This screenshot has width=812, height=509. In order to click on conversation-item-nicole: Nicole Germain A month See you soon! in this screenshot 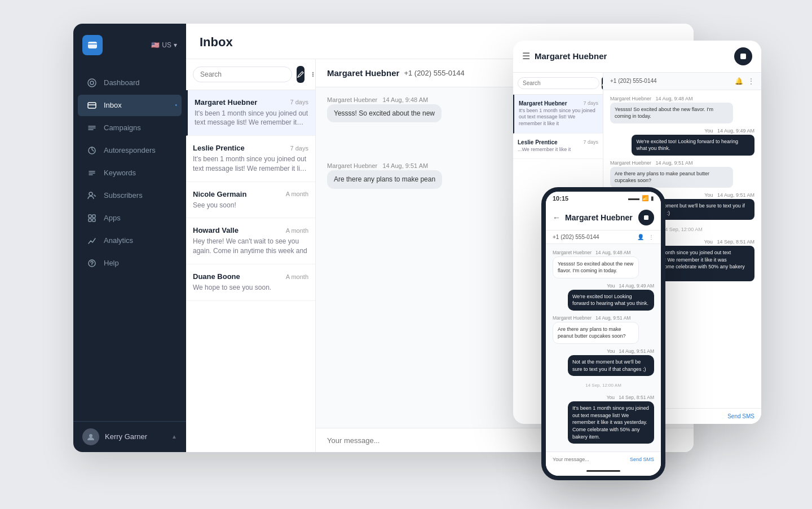, I will do `click(250, 201)`.